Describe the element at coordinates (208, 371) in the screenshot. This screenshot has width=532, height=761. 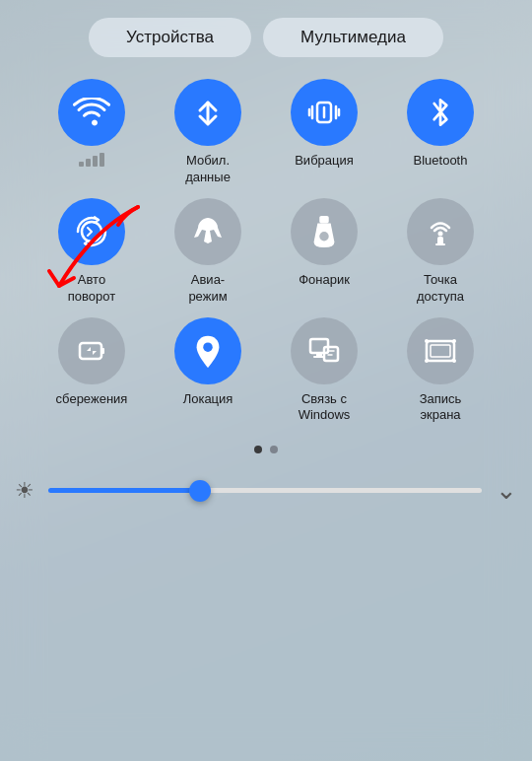
I see `tile-location: Локация` at that location.